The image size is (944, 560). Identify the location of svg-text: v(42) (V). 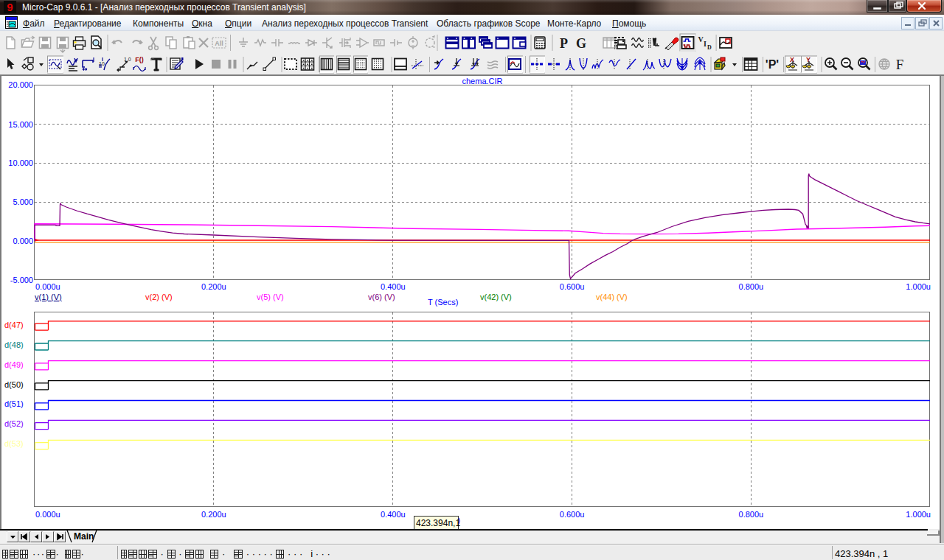
(496, 297).